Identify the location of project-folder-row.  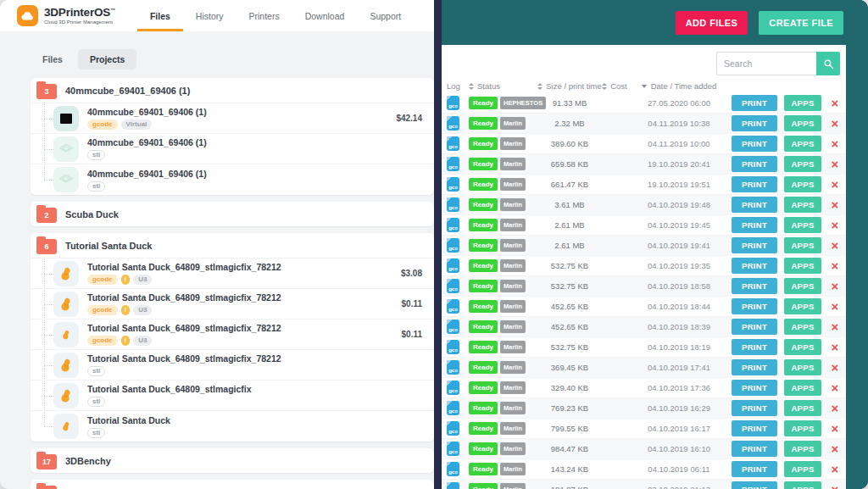
(232, 485).